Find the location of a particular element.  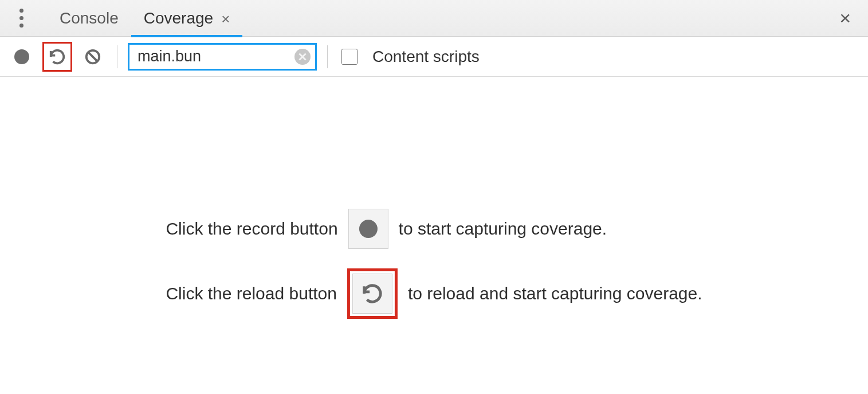

coverage-toolbar: Content scripts is located at coordinates (434, 57).